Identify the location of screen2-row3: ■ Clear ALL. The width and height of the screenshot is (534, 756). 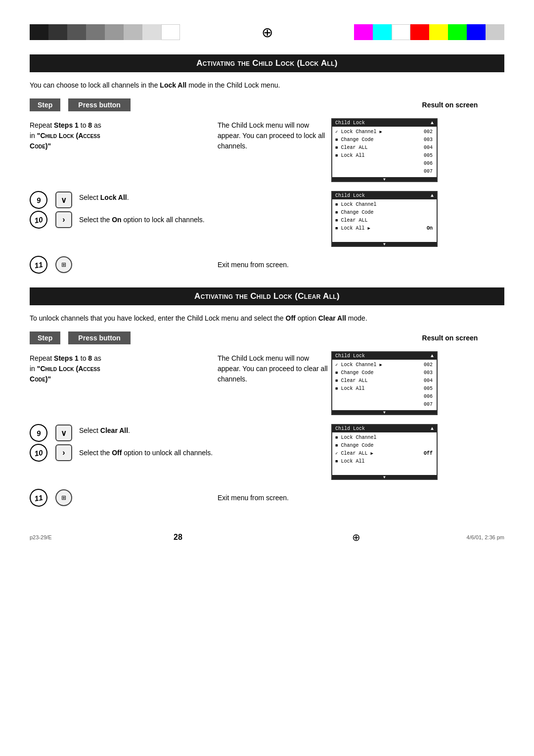
(384, 221).